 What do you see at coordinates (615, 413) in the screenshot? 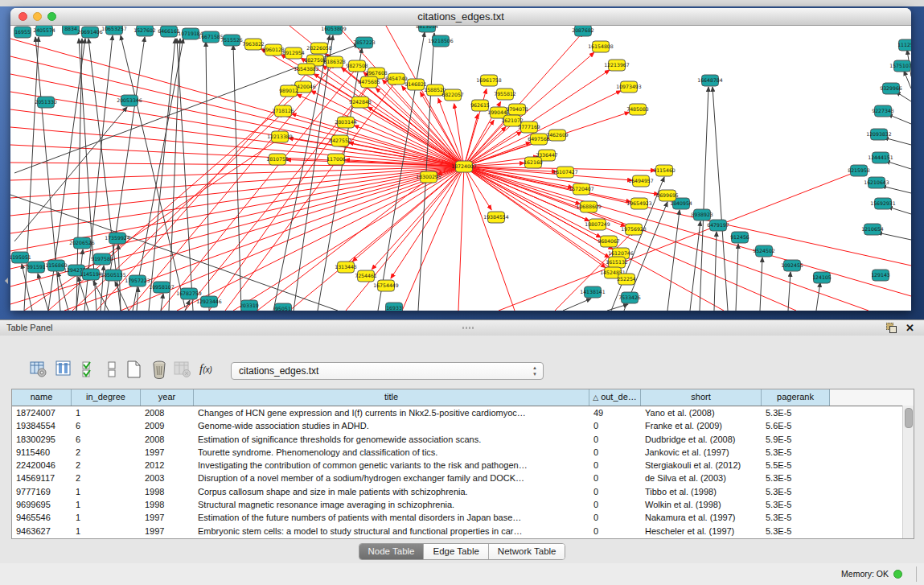
I see `table-cell: 49` at bounding box center [615, 413].